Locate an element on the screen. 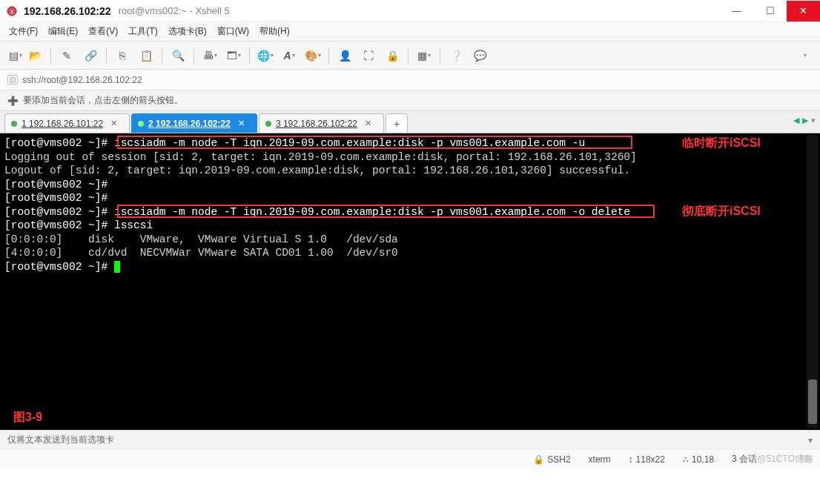 The height and width of the screenshot is (504, 820). app-icon: x is located at coordinates (12, 11).